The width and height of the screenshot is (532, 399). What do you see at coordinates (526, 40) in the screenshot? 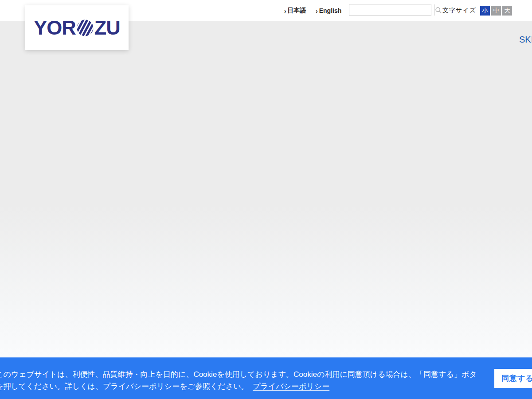
I see `skip-link: SKI` at bounding box center [526, 40].